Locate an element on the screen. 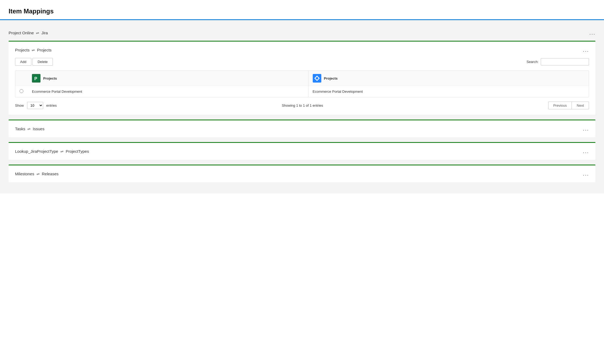  projects-table: P Projects is located at coordinates (302, 84).